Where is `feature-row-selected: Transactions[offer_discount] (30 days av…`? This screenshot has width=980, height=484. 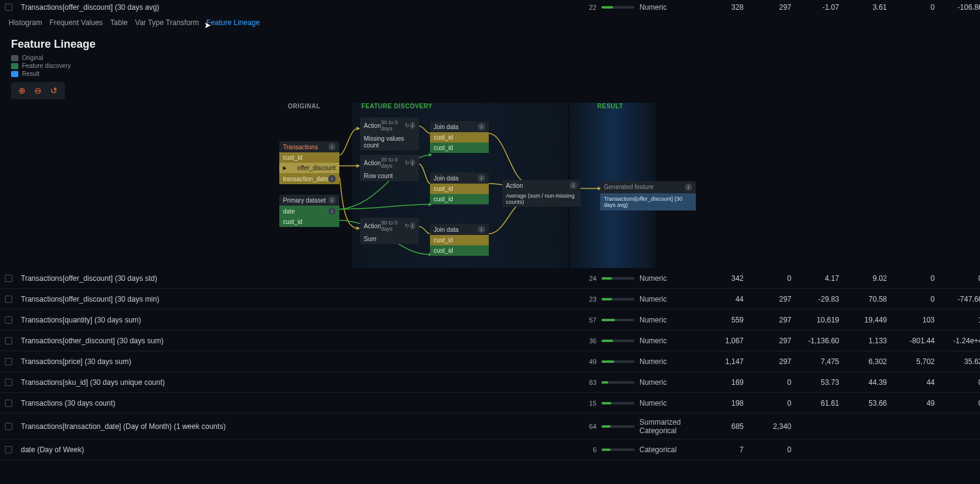
feature-row-selected: Transactions[offer_discount] (30 days av… is located at coordinates (490, 7).